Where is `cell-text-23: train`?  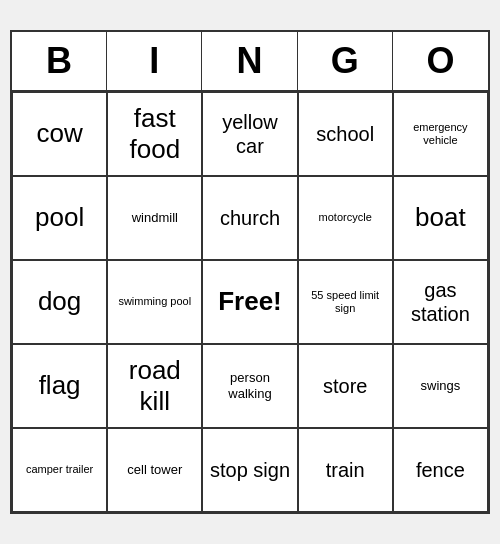 cell-text-23: train is located at coordinates (346, 470).